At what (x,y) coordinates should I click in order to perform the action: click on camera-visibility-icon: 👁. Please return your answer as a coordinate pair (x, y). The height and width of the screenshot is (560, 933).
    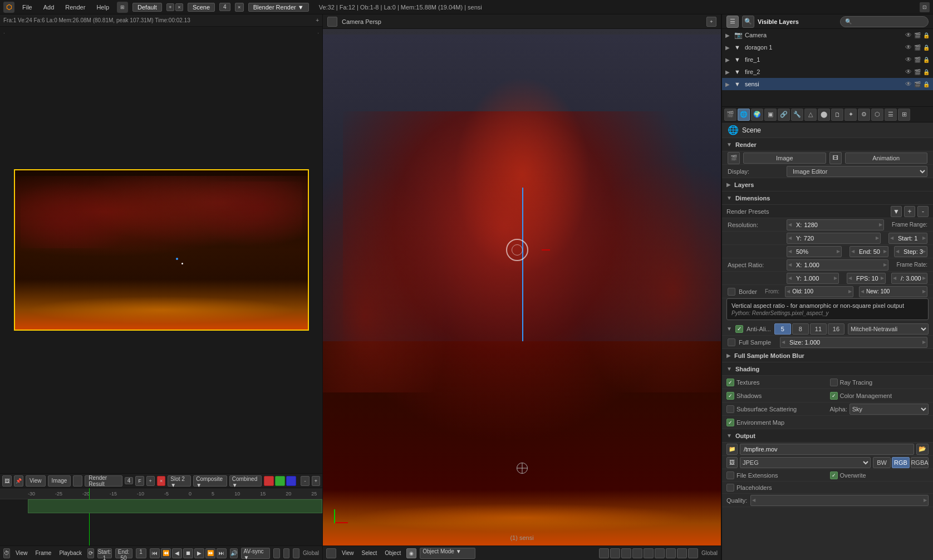
    Looking at the image, I should click on (909, 35).